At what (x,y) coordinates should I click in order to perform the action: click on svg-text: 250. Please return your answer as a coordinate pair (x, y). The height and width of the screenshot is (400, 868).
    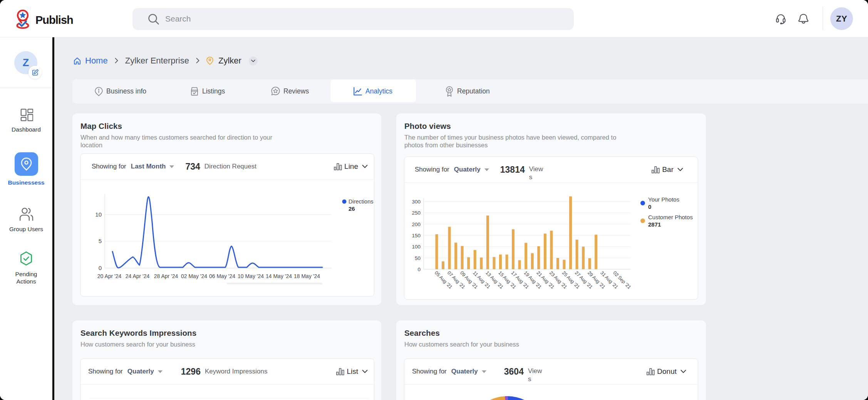
    Looking at the image, I should click on (416, 213).